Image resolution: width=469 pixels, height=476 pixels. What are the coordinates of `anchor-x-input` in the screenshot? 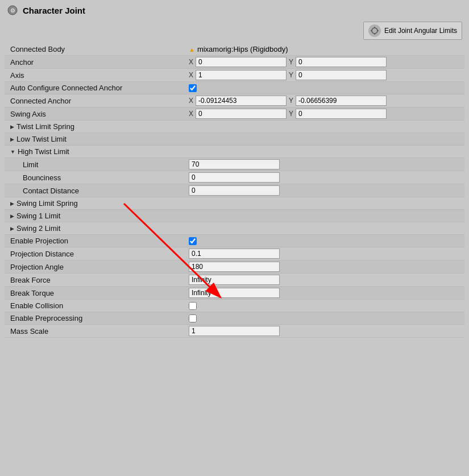 It's located at (241, 62).